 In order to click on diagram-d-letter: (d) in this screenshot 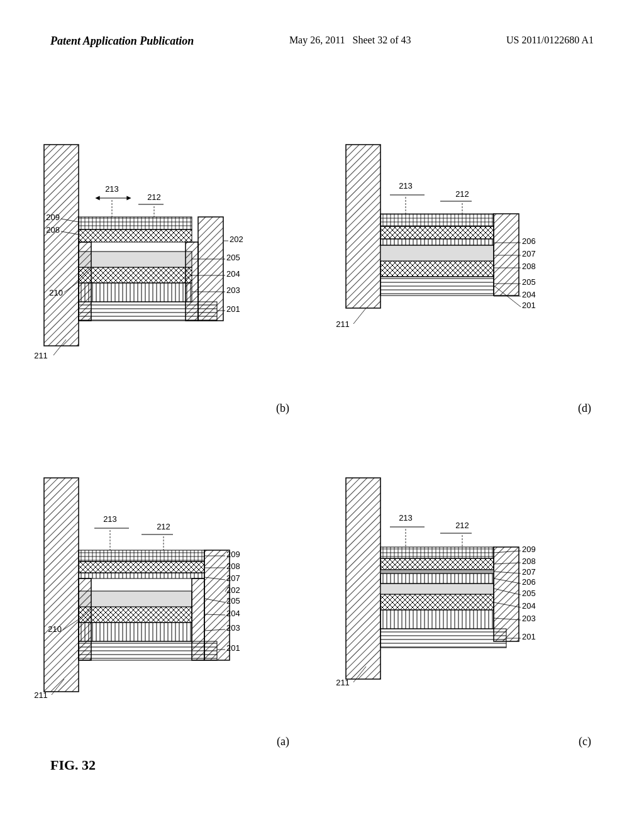, I will do `click(585, 409)`.